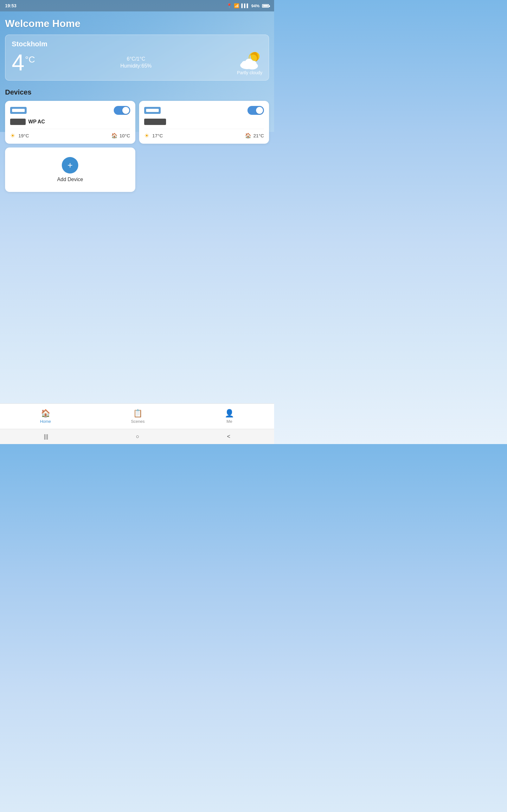  I want to click on device-card-1-header, so click(70, 110).